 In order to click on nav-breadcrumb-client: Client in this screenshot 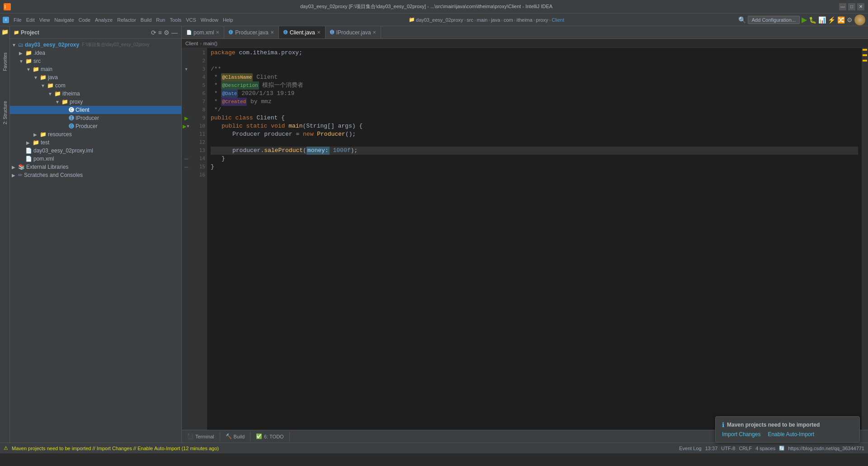, I will do `click(558, 20)`.